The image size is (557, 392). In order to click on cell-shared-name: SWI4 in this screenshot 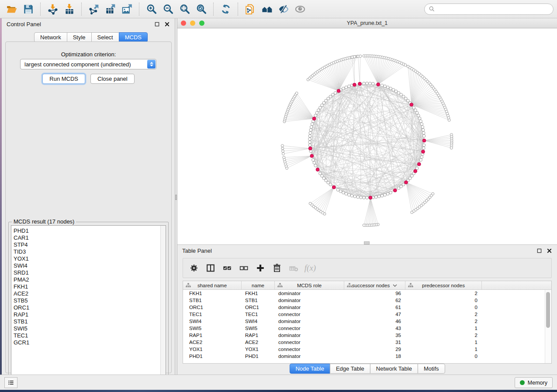, I will do `click(212, 321)`.